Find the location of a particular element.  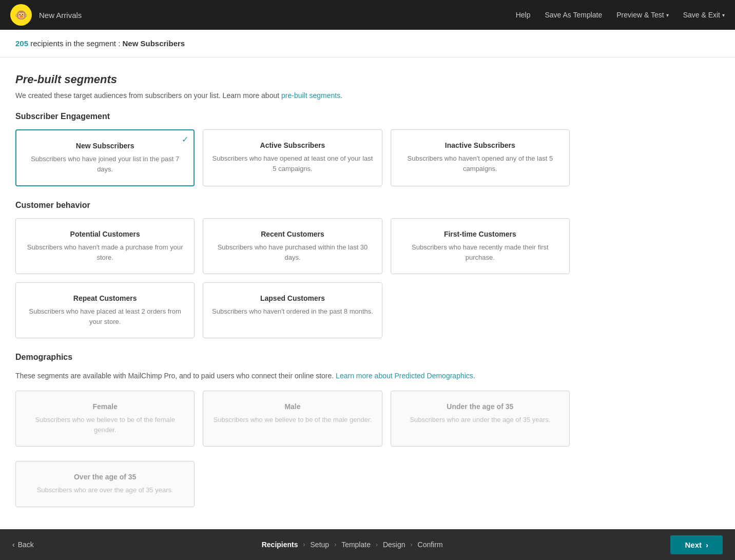

recipients-count: 205 is located at coordinates (22, 43).